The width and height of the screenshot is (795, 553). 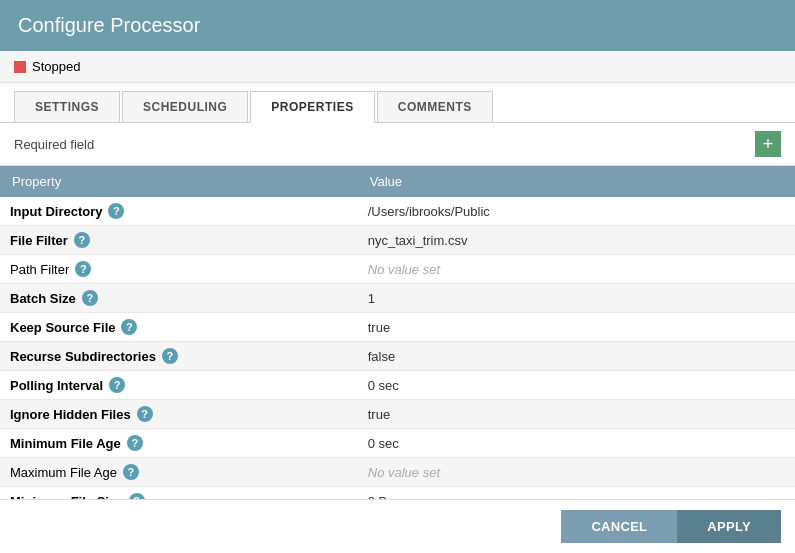 I want to click on status-bar: Stopped, so click(x=398, y=67).